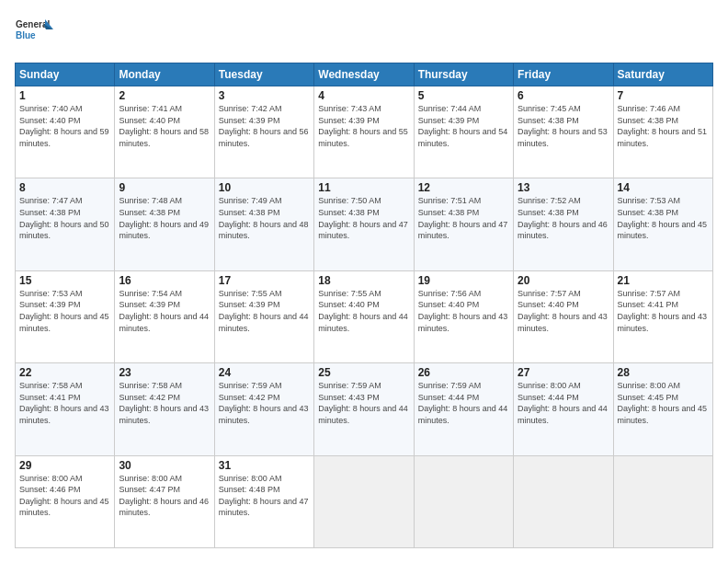 The width and height of the screenshot is (728, 563). What do you see at coordinates (33, 24) in the screenshot?
I see `svg-text: General` at bounding box center [33, 24].